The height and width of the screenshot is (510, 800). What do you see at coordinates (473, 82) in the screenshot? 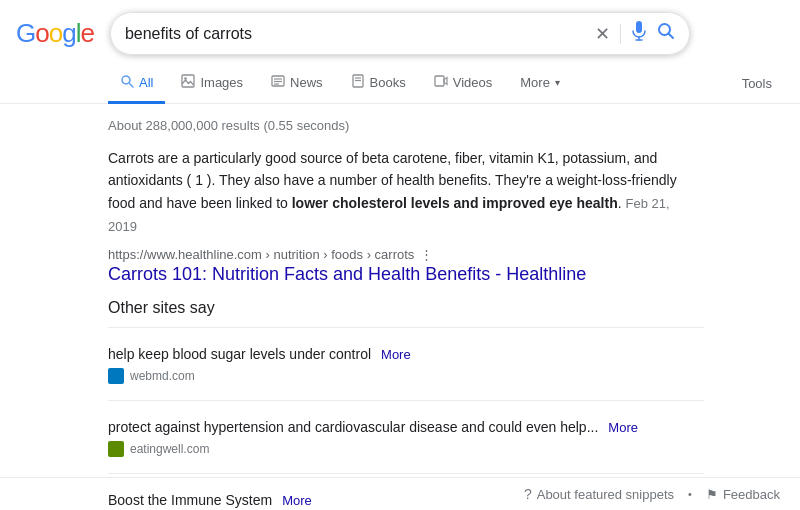
I see `tab-videos-label: Videos` at bounding box center [473, 82].